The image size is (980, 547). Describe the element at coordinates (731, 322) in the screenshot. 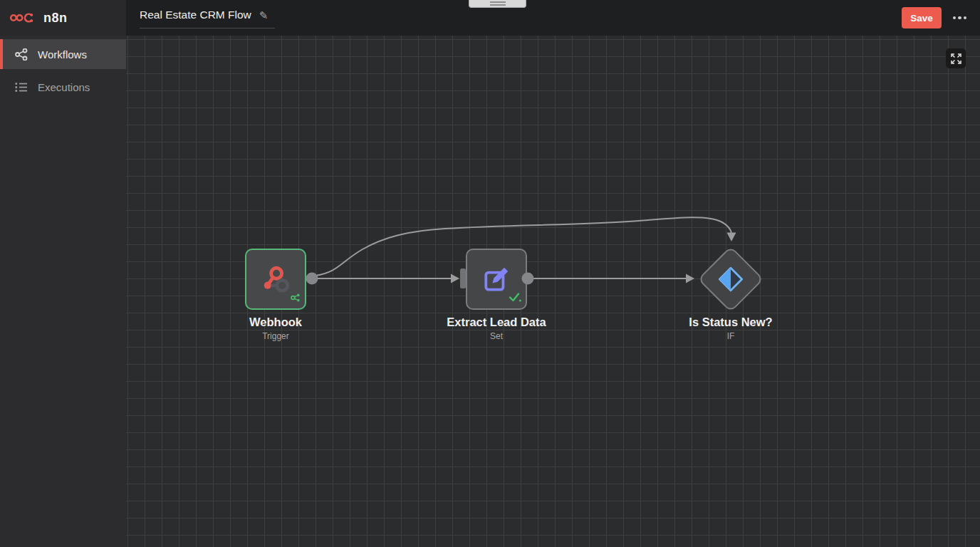

I see `node-label: Is Status New?` at that location.